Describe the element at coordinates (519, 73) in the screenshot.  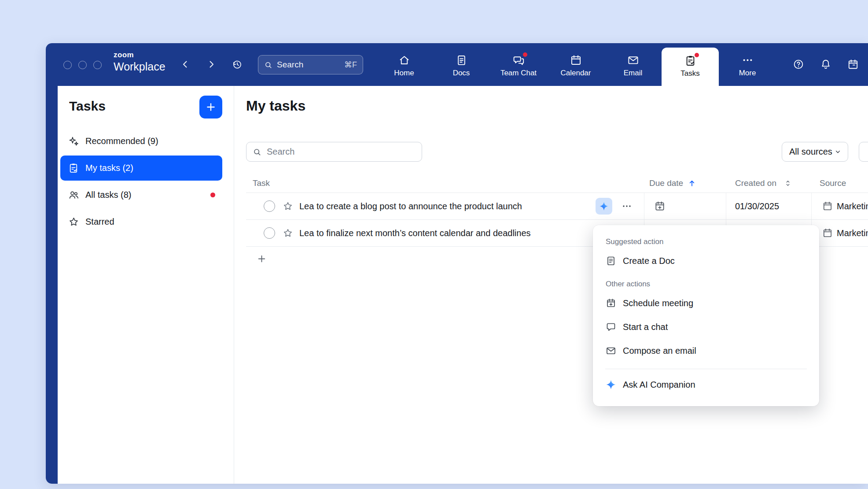
I see `nav-label: Team Chat` at that location.